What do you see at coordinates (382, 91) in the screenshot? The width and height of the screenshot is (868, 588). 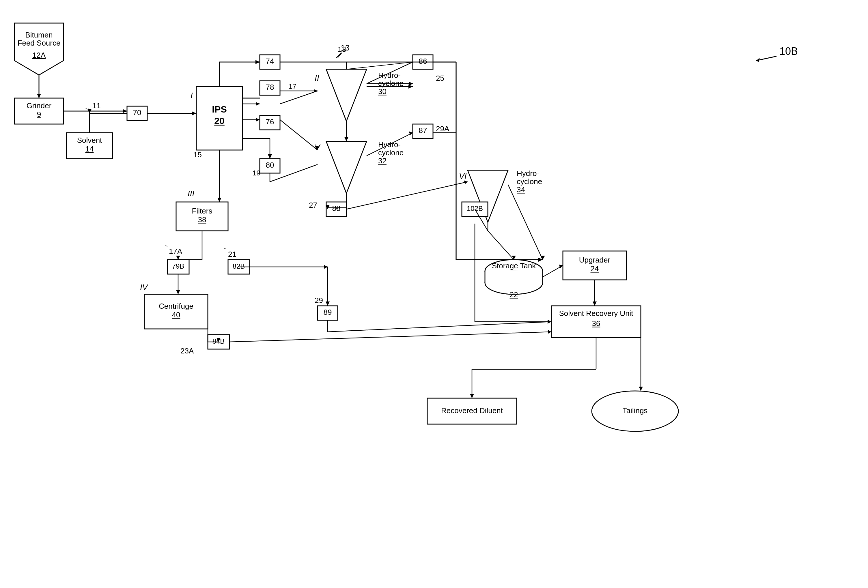 I see `svg-text: 30` at bounding box center [382, 91].